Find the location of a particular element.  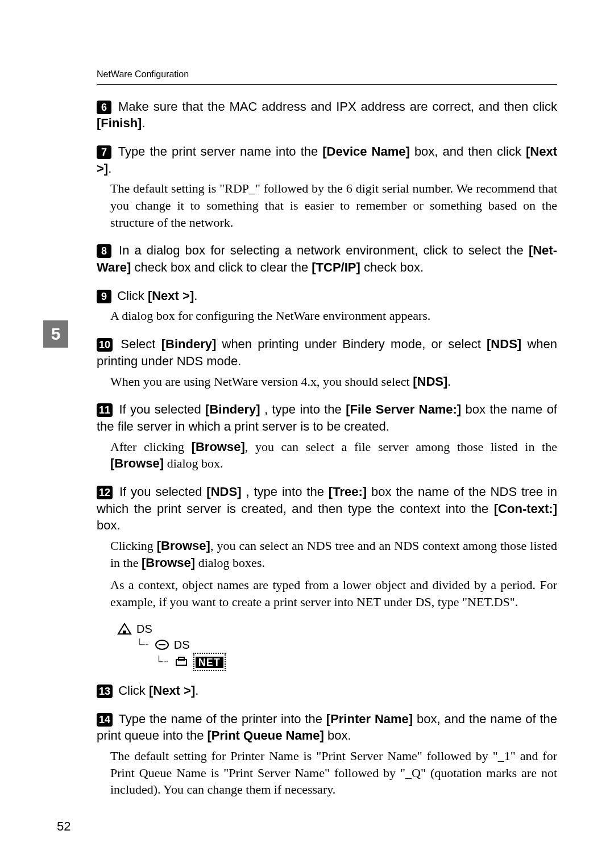

step-number-badge: 10 is located at coordinates (105, 345).